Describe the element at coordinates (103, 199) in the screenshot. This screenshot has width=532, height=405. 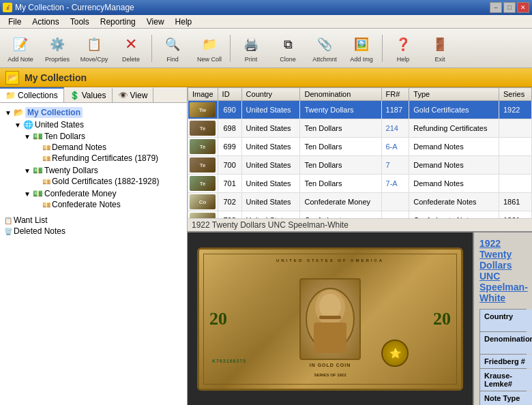
I see `tree-confederate: ▼ 💵 Confederate Money 💴 Confederate Note…` at that location.